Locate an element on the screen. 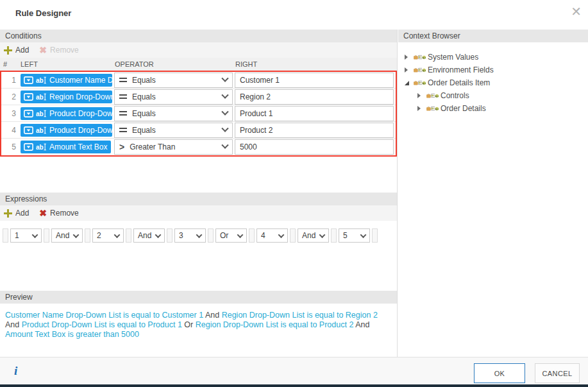 The width and height of the screenshot is (588, 387). cancel-button: CANCEL is located at coordinates (557, 374).